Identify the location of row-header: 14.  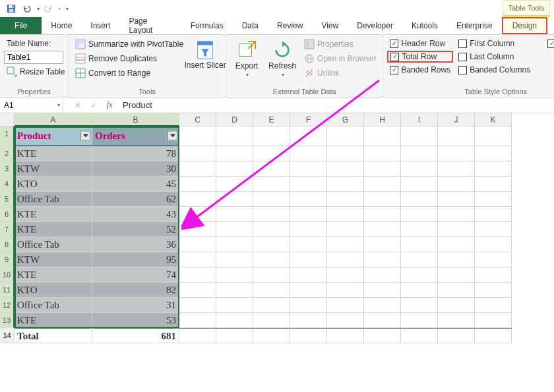
(7, 336).